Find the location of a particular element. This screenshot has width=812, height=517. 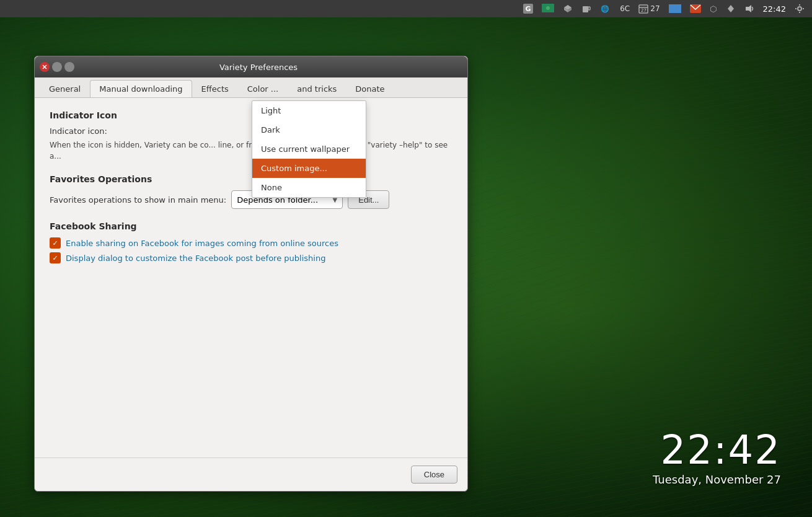

volume-icon is located at coordinates (749, 9).